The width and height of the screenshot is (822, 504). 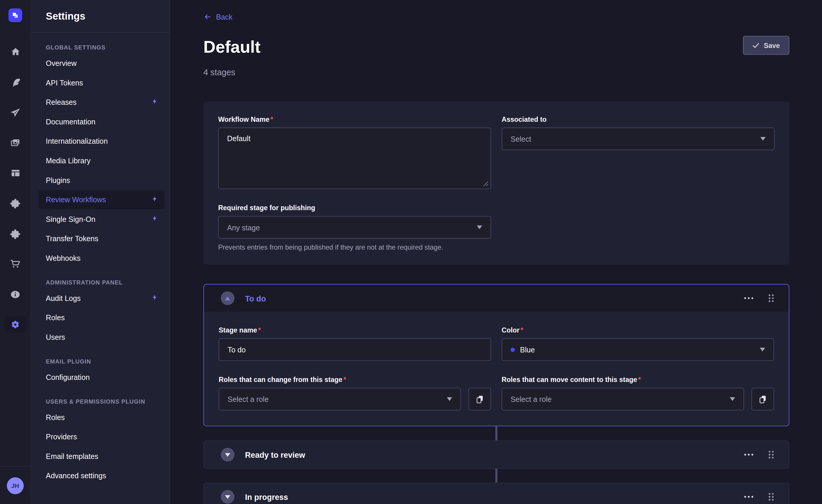 What do you see at coordinates (218, 17) in the screenshot?
I see `back-link: Back` at bounding box center [218, 17].